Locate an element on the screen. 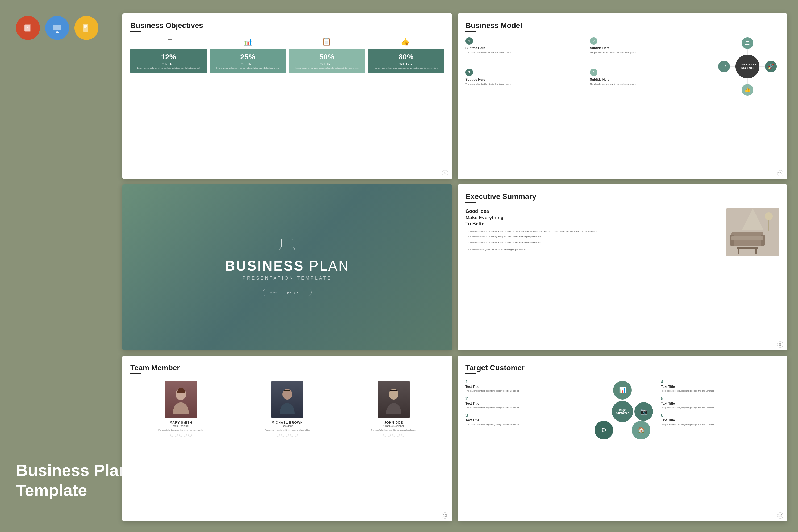 The height and width of the screenshot is (532, 798). target-center-label: TargetCustomer is located at coordinates (622, 411).